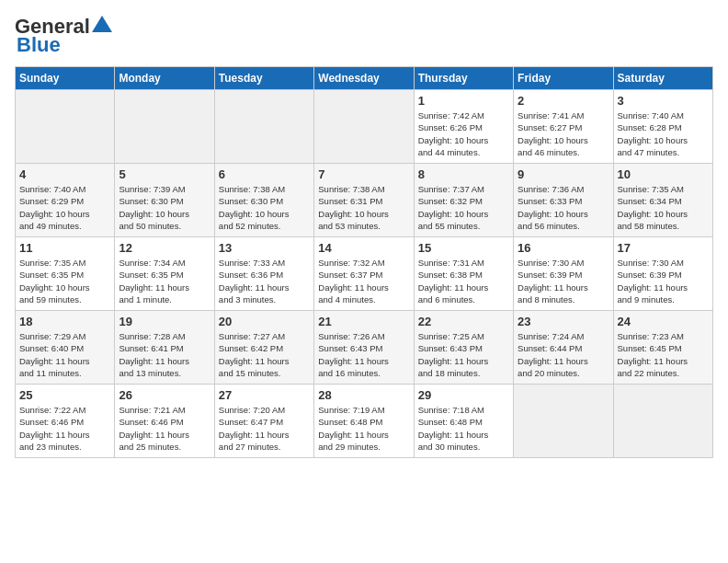 The height and width of the screenshot is (563, 728). I want to click on weekday-header-thursday: Thursday, so click(463, 79).